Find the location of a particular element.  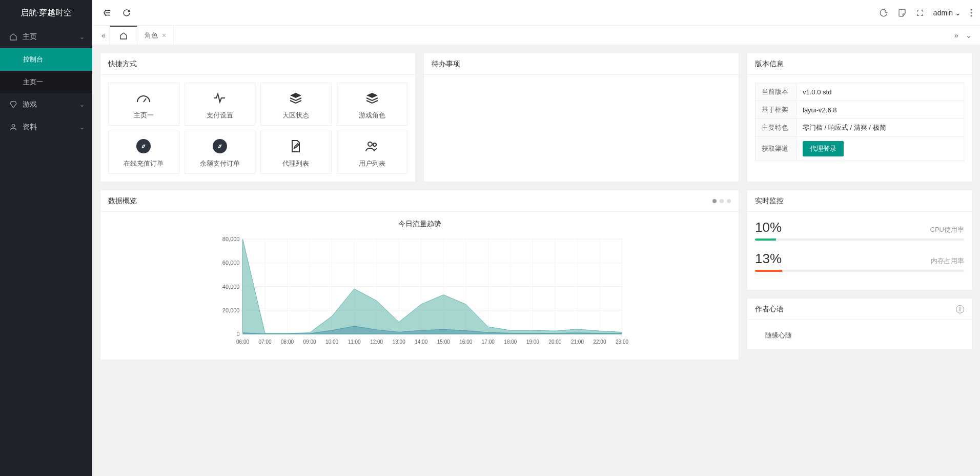

more-icon is located at coordinates (971, 13).